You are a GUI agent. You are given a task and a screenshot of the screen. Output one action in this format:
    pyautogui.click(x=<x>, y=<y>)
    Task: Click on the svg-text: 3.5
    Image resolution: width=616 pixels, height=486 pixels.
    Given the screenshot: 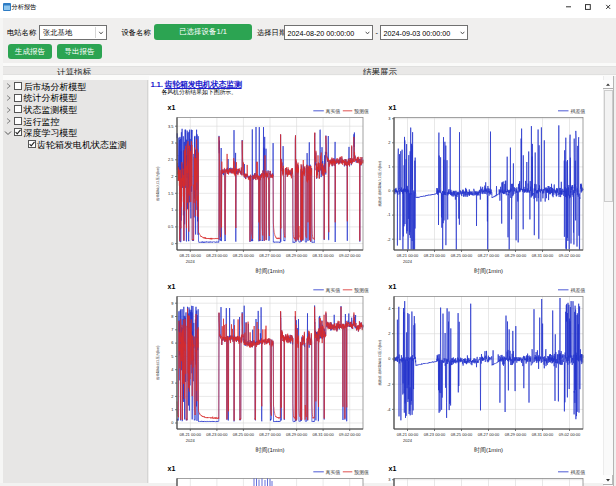 What is the action you would take?
    pyautogui.click(x=170, y=126)
    